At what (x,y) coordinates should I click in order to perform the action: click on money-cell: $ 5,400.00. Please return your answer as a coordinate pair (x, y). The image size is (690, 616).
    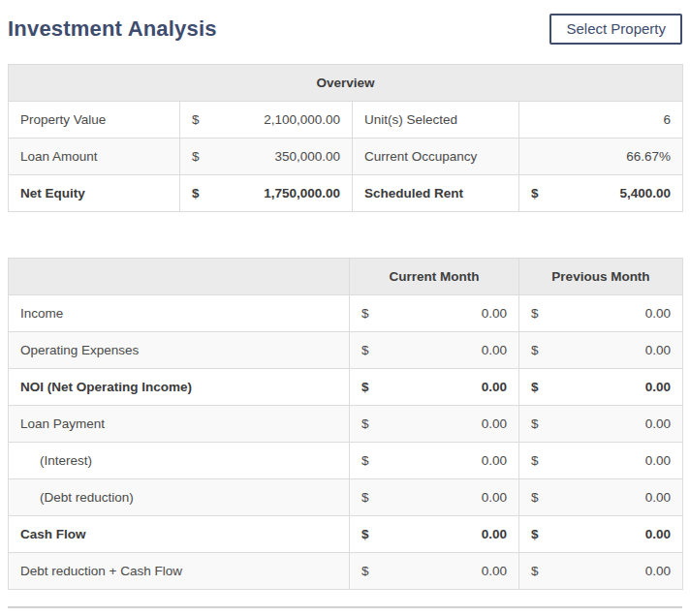
    Looking at the image, I should click on (601, 194).